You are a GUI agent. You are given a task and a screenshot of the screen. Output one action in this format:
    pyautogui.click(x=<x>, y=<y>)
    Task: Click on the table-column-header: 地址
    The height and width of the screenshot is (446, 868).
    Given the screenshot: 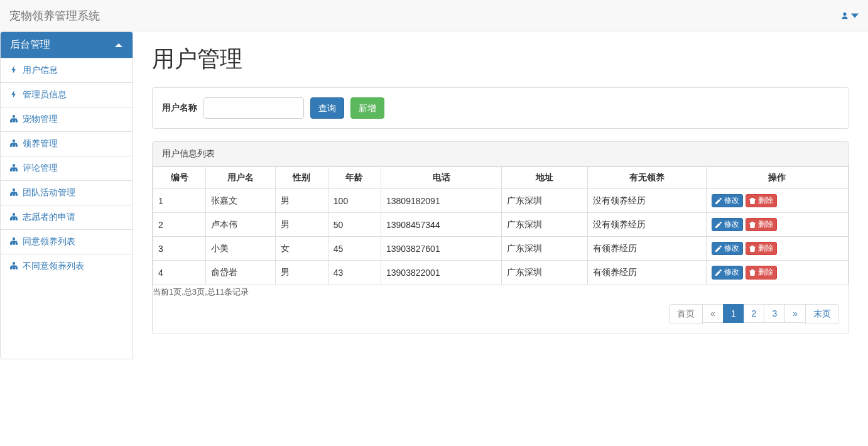 What is the action you would take?
    pyautogui.click(x=545, y=178)
    